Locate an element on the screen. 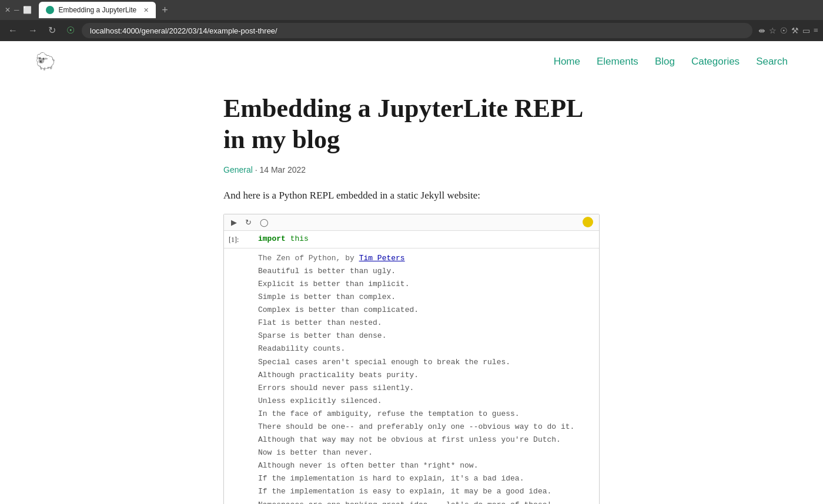 The height and width of the screenshot is (504, 823). star-icon: ☆ is located at coordinates (772, 31).